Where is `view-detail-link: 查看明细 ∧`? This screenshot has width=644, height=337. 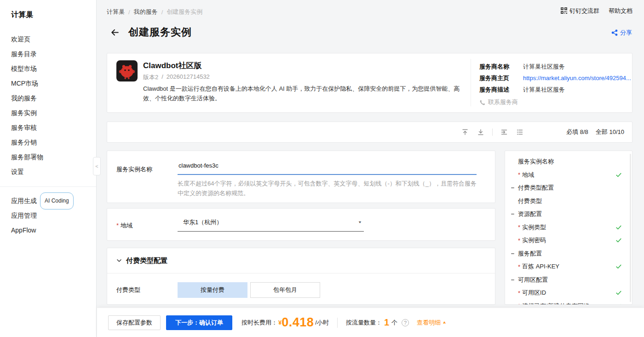 view-detail-link: 查看明细 ∧ is located at coordinates (431, 323).